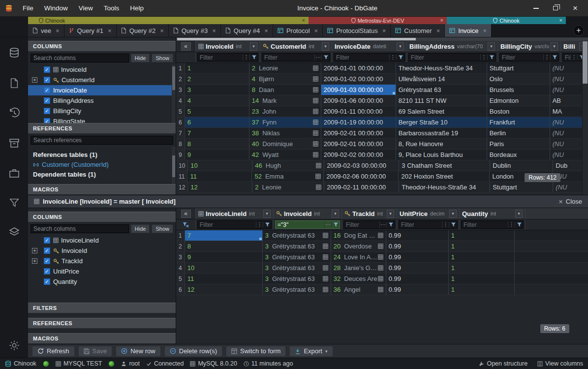 This screenshot has height=369, width=588. Describe the element at coordinates (141, 58) in the screenshot. I see `hide-button: Hide` at that location.